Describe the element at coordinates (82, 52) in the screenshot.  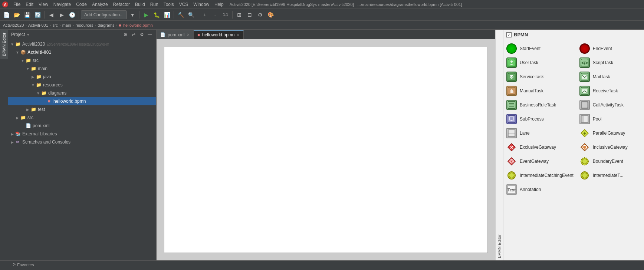
I see `tree-item-activiti001: ▼ 📦 Activiti-001` at that location.